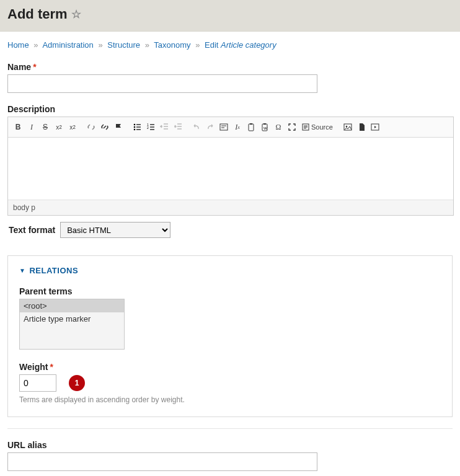 The height and width of the screenshot is (476, 460). What do you see at coordinates (178, 127) in the screenshot?
I see `indent-icon` at bounding box center [178, 127].